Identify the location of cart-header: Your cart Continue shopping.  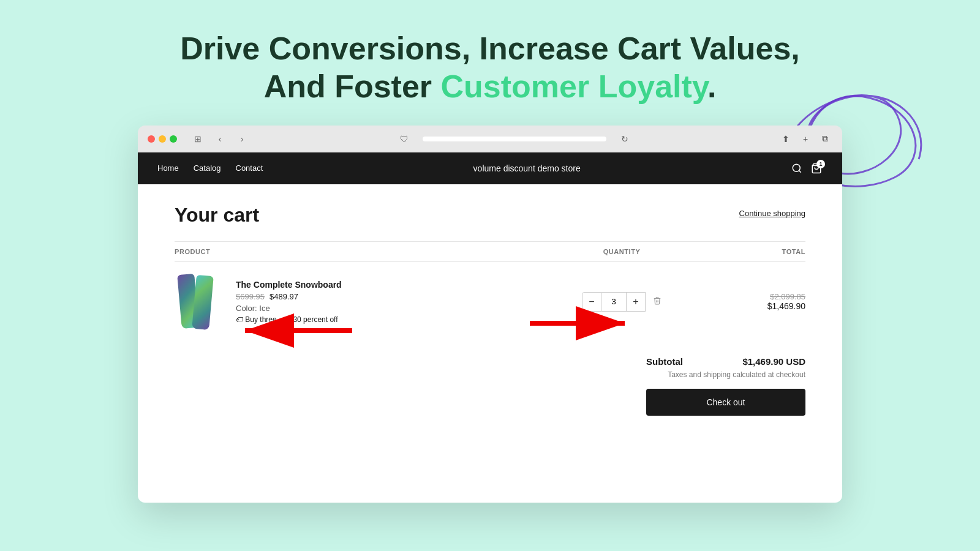
(490, 216).